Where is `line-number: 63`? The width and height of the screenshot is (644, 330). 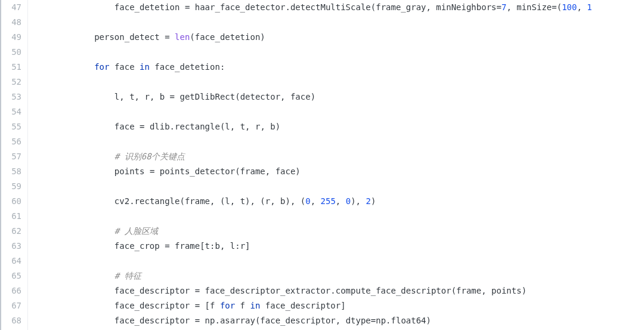
line-number: 63 is located at coordinates (14, 246).